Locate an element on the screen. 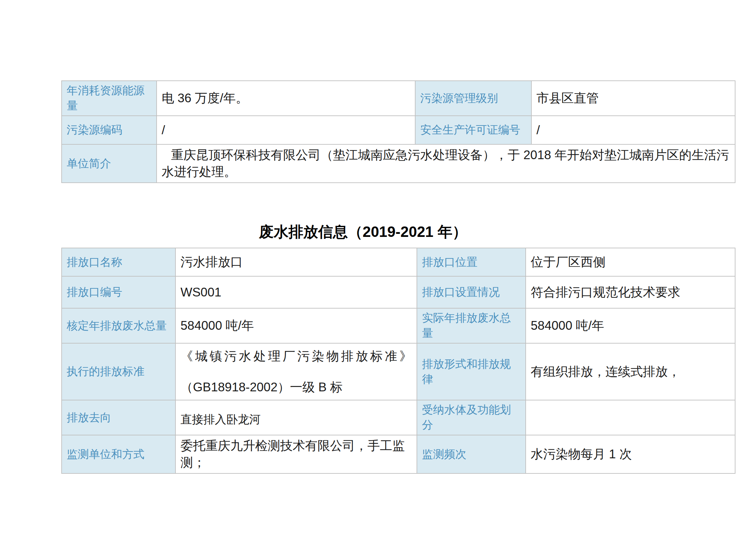 This screenshot has height=534, width=756. label-cell-receiving-water: 受纳水体及功能划分 is located at coordinates (471, 418).